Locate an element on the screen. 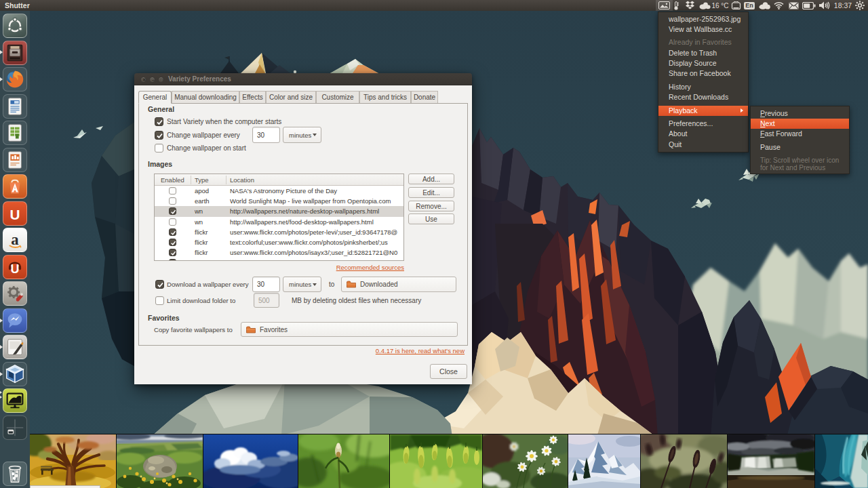 The height and width of the screenshot is (488, 868). checkbox-limit-folder is located at coordinates (160, 301).